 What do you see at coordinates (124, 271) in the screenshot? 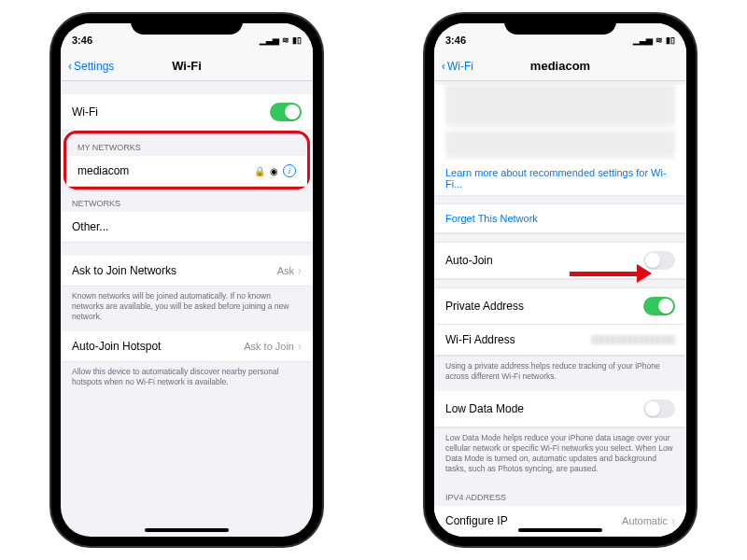
I see `ask-to-join-label: Ask to Join Networks` at bounding box center [124, 271].